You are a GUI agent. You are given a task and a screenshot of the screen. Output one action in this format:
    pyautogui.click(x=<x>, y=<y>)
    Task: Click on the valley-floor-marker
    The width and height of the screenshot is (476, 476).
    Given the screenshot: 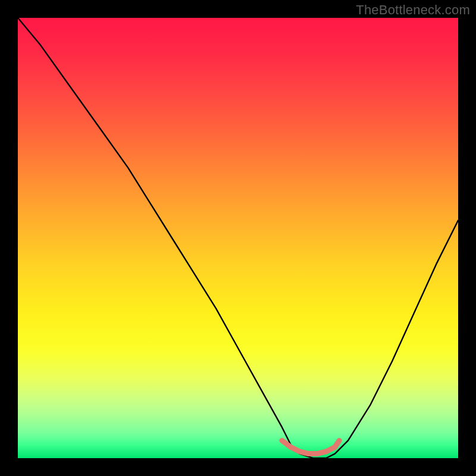 What is the action you would take?
    pyautogui.click(x=311, y=447)
    